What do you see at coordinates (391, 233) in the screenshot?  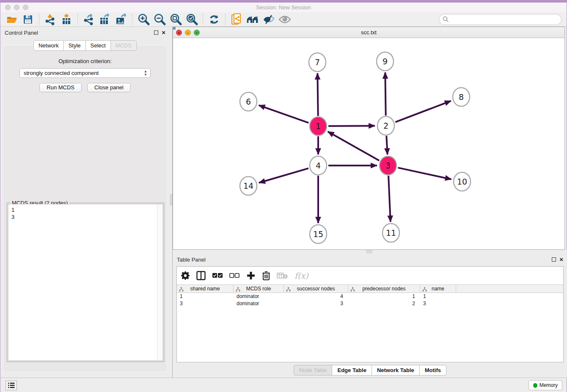 I see `node-11: 11` at bounding box center [391, 233].